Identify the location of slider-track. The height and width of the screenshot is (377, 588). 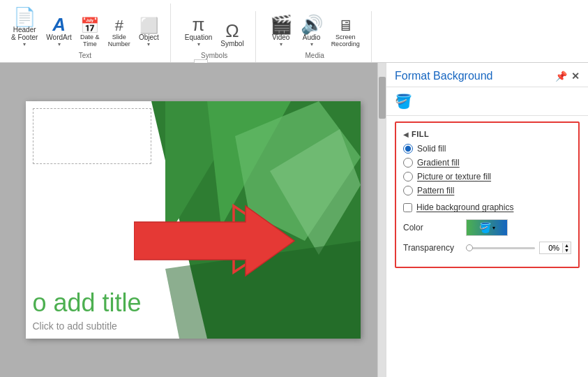
(501, 249).